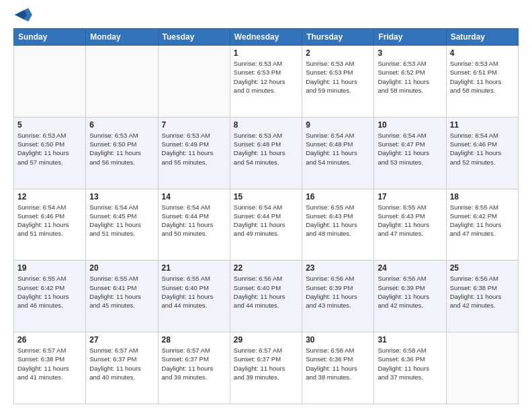  What do you see at coordinates (410, 224) in the screenshot?
I see `calendar-cell: 17Sunrise: 6:55 AM Sunset: 6:43 PM Dayli…` at bounding box center [410, 224].